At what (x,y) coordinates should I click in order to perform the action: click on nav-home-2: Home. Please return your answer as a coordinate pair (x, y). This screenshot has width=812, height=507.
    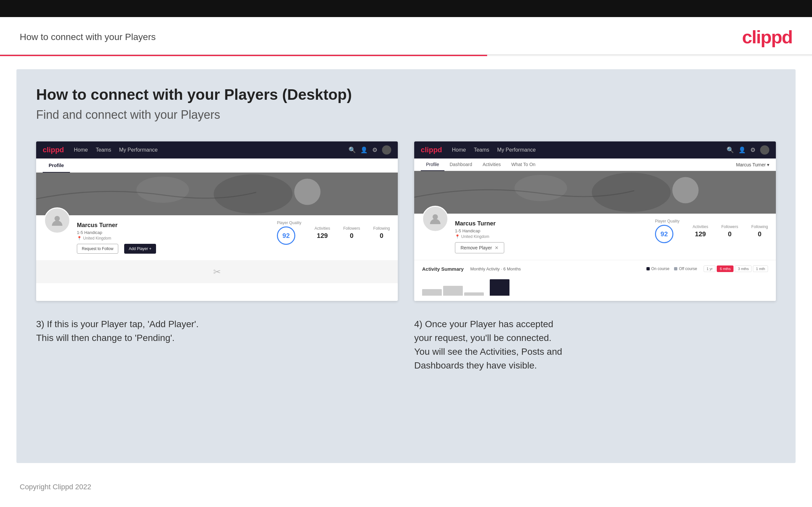
    Looking at the image, I should click on (459, 150).